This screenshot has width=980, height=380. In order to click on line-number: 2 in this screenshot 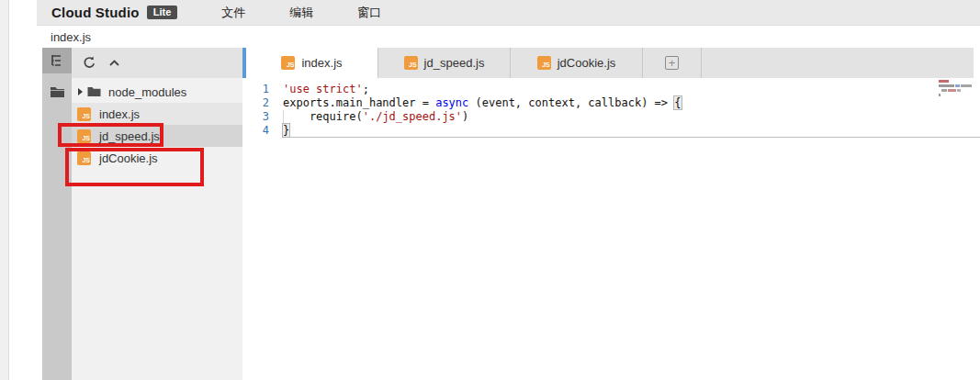, I will do `click(263, 103)`.